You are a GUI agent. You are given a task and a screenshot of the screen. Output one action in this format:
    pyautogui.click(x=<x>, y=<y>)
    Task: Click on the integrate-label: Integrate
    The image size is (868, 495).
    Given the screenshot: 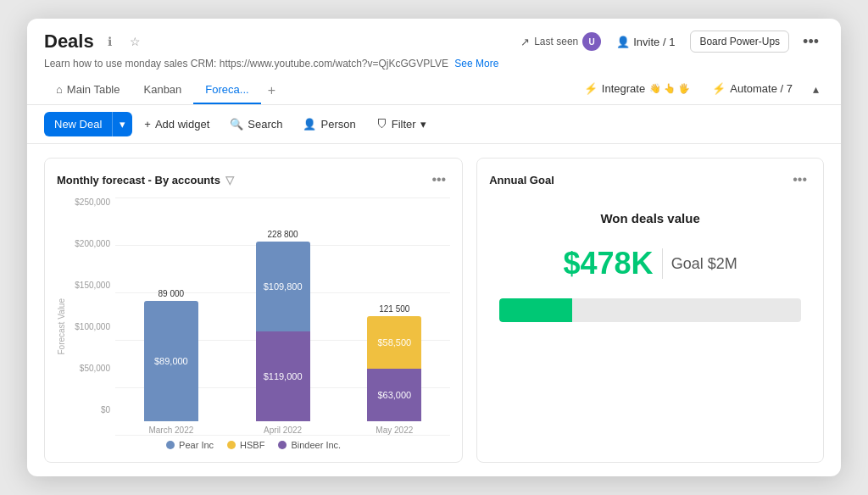 What is the action you would take?
    pyautogui.click(x=624, y=88)
    